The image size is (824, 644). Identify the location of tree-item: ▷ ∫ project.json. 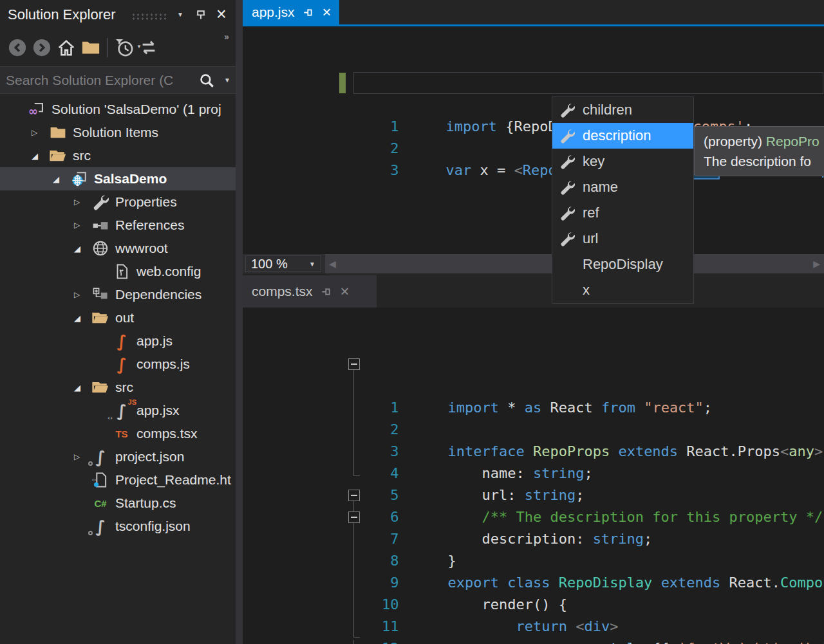
(118, 457).